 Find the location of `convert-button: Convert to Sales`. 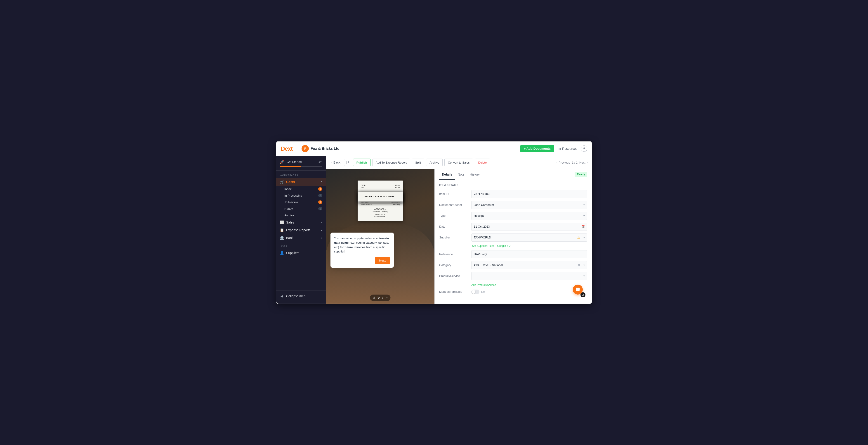

convert-button: Convert to Sales is located at coordinates (459, 162).